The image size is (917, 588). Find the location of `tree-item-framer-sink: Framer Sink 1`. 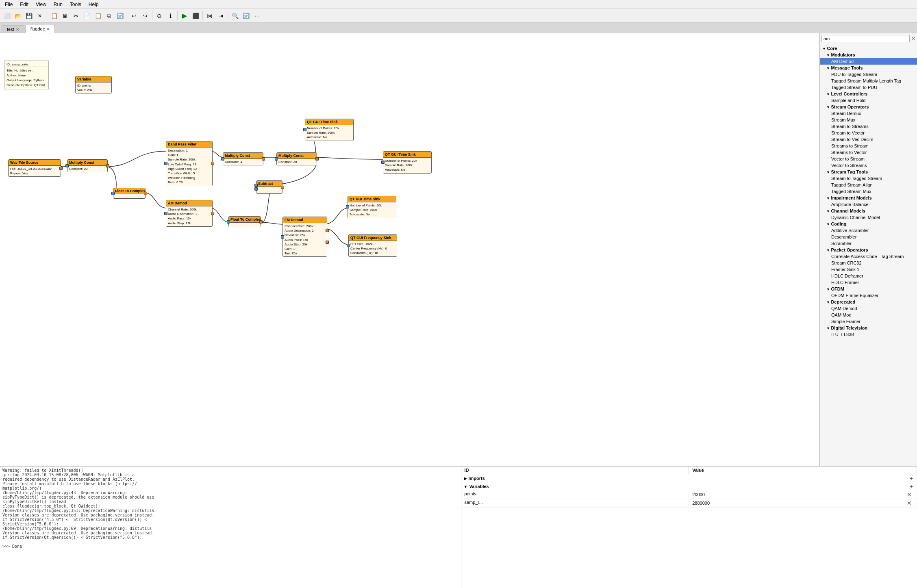

tree-item-framer-sink: Framer Sink 1 is located at coordinates (868, 269).